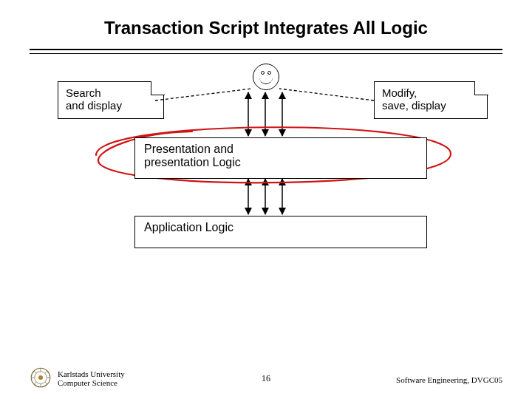 This screenshot has width=532, height=399. What do you see at coordinates (414, 99) in the screenshot?
I see `usecase-note-modify-text: Modify,save, display` at bounding box center [414, 99].